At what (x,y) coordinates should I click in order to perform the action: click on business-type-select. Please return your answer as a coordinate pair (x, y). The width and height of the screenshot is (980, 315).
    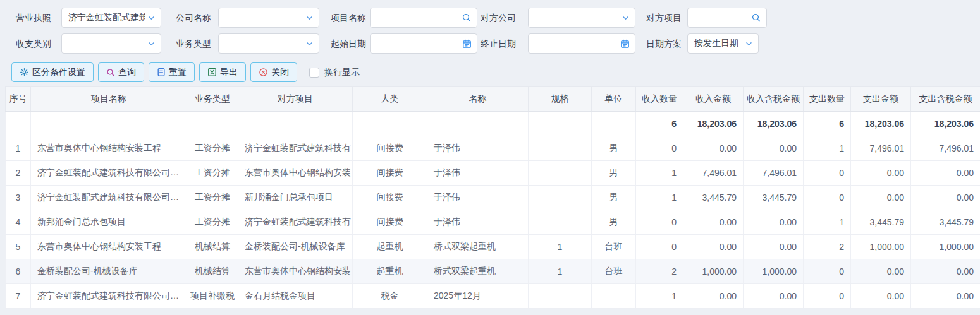
    Looking at the image, I should click on (269, 44).